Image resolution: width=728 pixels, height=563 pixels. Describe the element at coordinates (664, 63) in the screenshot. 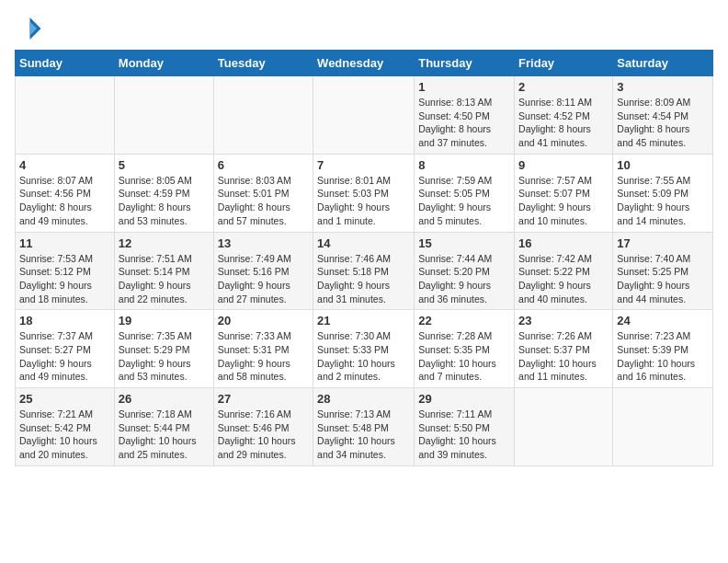

I see `header-day-saturday: Saturday` at that location.